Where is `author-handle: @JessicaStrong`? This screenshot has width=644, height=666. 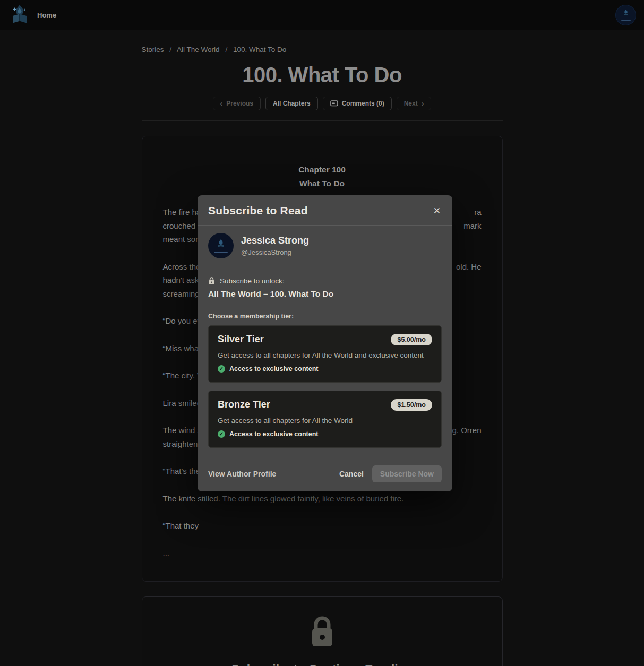 author-handle: @JessicaStrong is located at coordinates (275, 253).